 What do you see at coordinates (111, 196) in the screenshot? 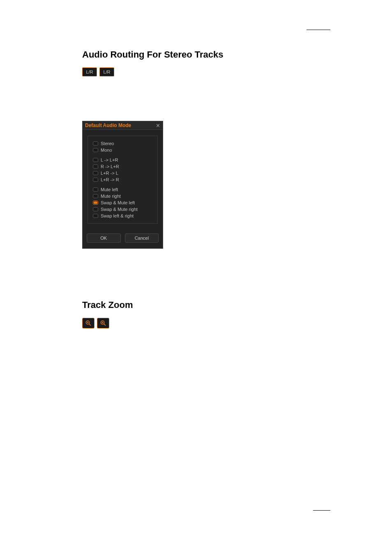
I see `radio-label: Mute right` at bounding box center [111, 196].